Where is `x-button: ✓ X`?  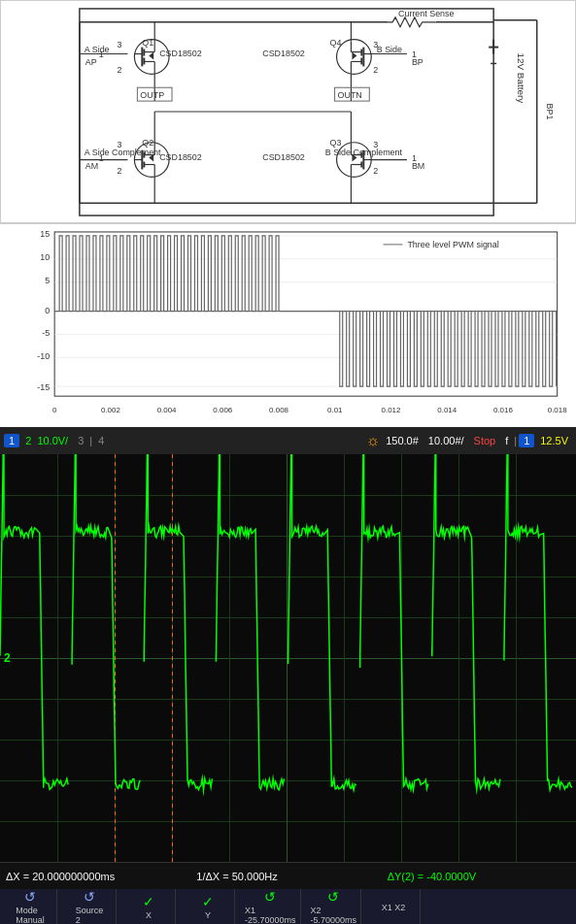 x-button: ✓ X is located at coordinates (150, 907).